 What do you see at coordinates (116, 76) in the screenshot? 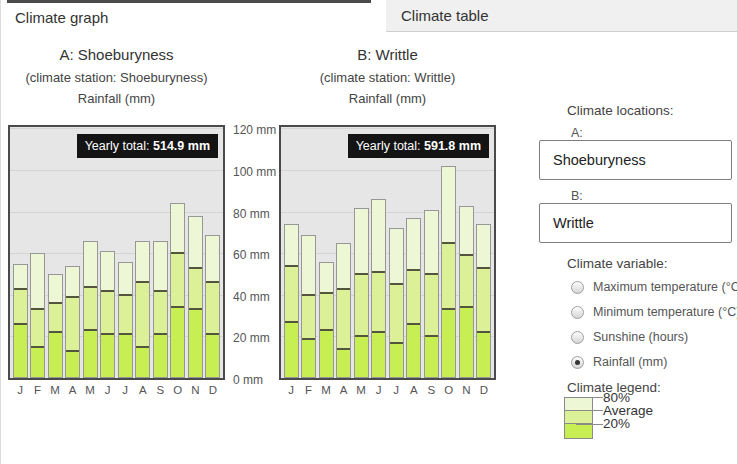
I see `chart-a-heading: A: Shoeburyness (climate station: Shoebu…` at bounding box center [116, 76].